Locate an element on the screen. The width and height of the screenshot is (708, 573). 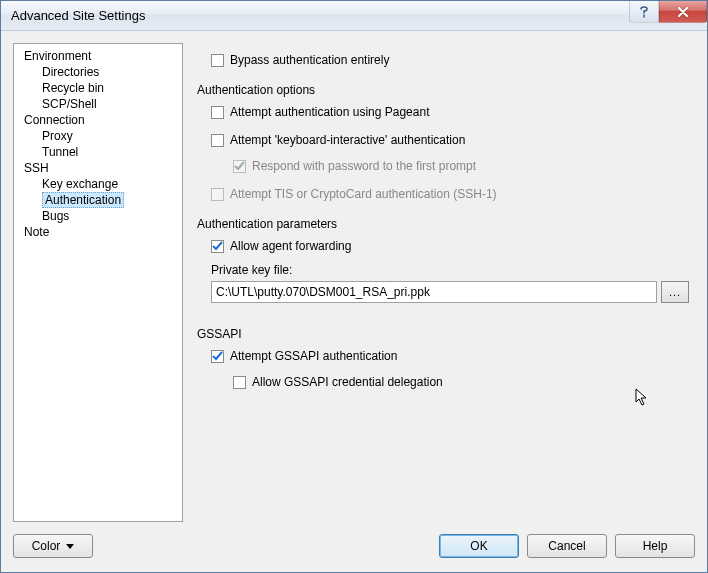
pk-label: Private key file: is located at coordinates (450, 270).